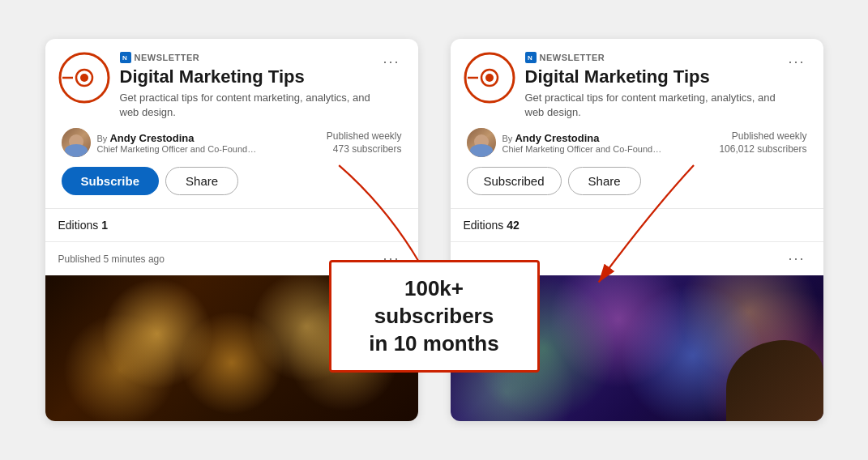  Describe the element at coordinates (178, 143) in the screenshot. I see `left-author-text: By Andy Crestodina Chief Marketing Offic…` at that location.